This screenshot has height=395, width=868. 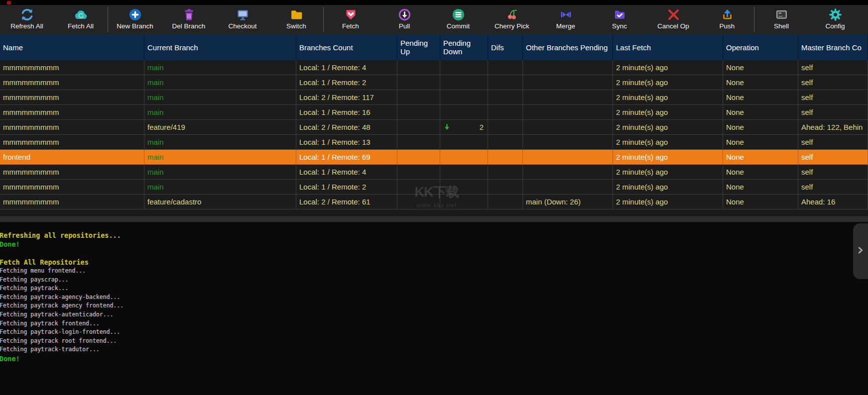 I want to click on arrow-down-icon, so click(x=447, y=127).